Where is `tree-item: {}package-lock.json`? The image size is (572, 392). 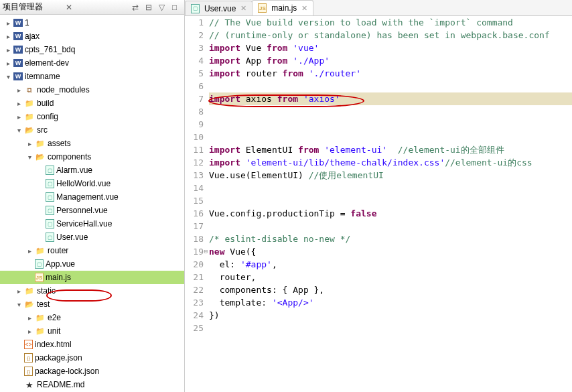 tree-item: {}package-lock.json is located at coordinates (92, 371).